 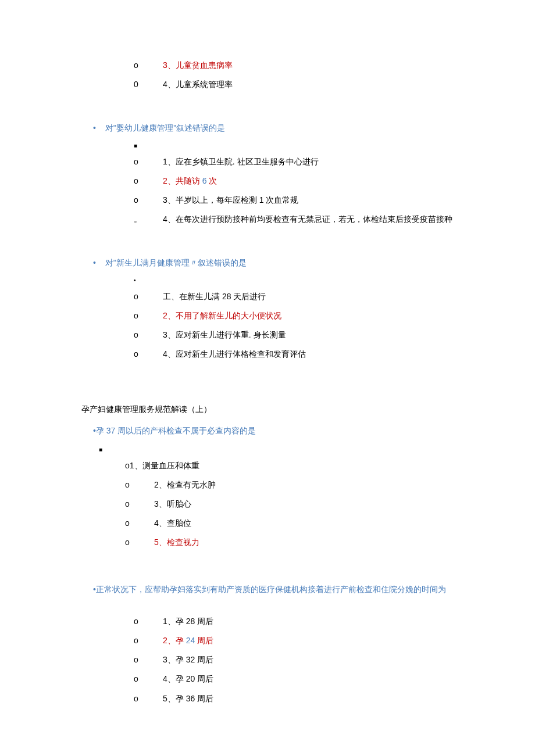 I want to click on option-q3-2: o 2、不用了解新生儿的大小便状况, so click(x=294, y=316).